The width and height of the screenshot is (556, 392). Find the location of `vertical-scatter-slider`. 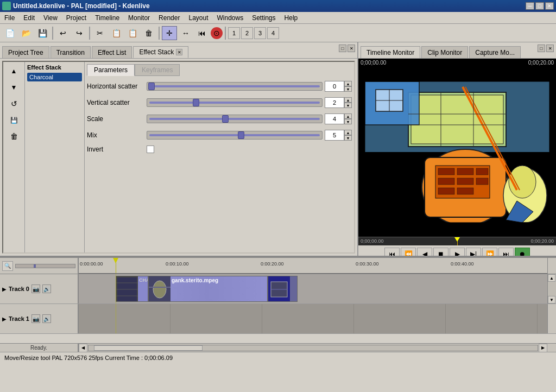

vertical-scatter-slider is located at coordinates (235, 103).